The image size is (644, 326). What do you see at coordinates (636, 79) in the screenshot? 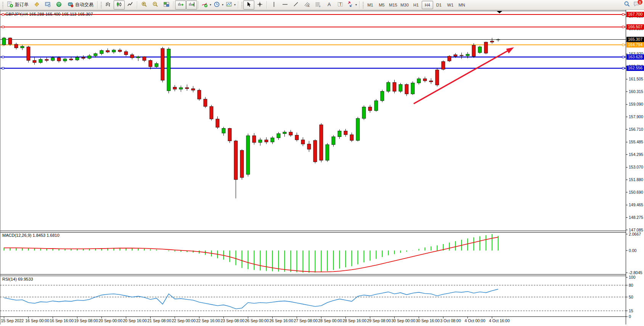
I see `svg-text: 161.505` at bounding box center [636, 79].